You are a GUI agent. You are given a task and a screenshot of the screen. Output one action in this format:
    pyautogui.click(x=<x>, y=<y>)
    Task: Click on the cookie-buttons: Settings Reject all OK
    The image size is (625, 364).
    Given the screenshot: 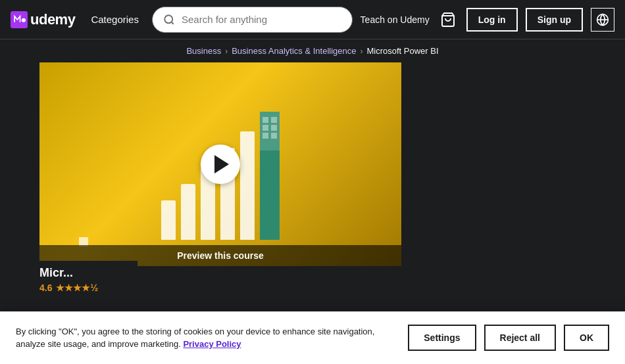 What is the action you would take?
    pyautogui.click(x=509, y=338)
    